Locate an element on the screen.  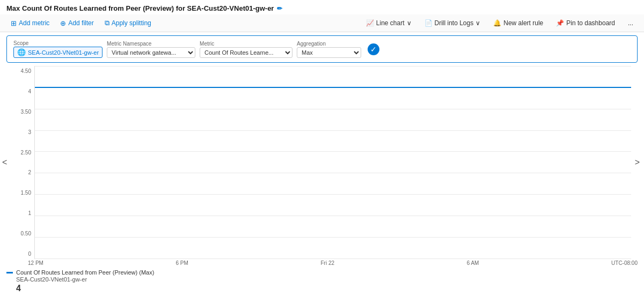
edit-icon: ✏ is located at coordinates (280, 9).